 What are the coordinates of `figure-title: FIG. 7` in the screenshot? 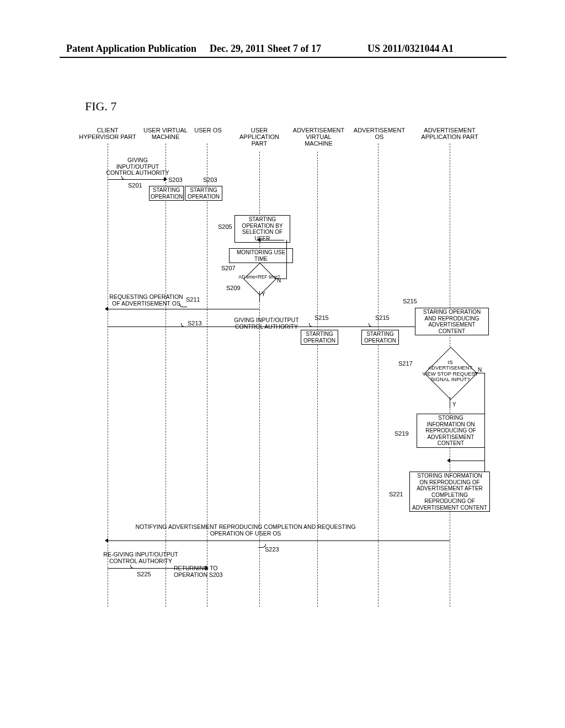 It's located at (100, 106).